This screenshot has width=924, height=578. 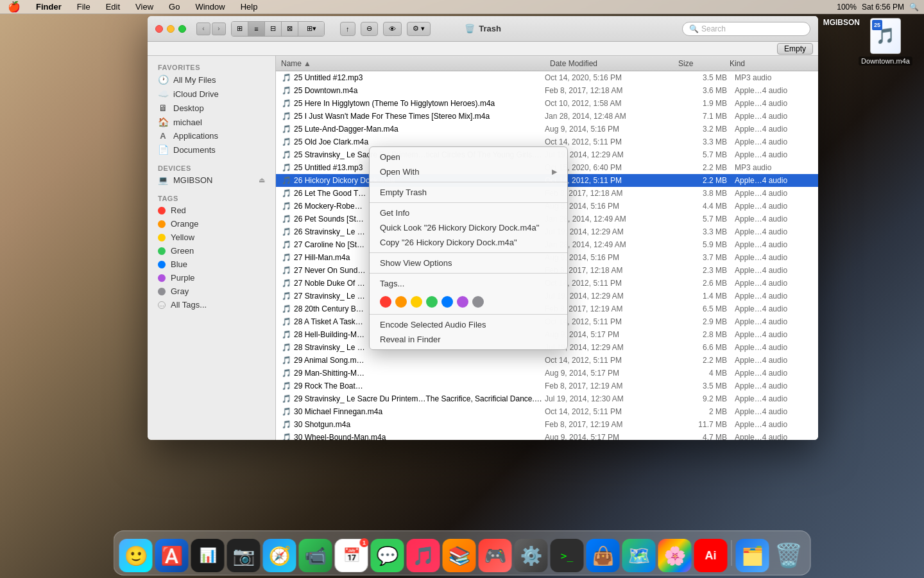 I want to click on empty-trash-button: Empty, so click(x=795, y=49).